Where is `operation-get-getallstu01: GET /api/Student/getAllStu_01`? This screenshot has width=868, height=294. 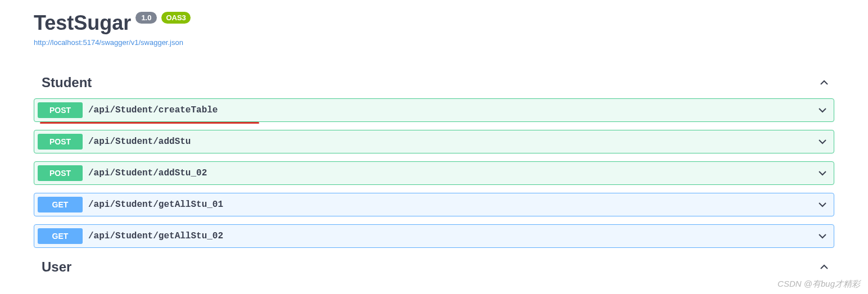
operation-get-getallstu01: GET /api/Student/getAllStu_01 is located at coordinates (434, 205).